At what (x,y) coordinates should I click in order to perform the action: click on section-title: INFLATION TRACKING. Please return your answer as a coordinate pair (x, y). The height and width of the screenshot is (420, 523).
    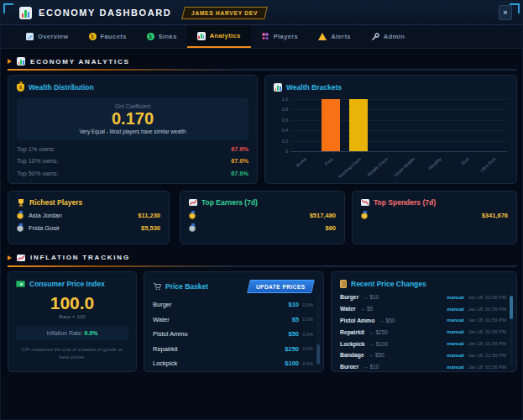
    Looking at the image, I should click on (81, 257).